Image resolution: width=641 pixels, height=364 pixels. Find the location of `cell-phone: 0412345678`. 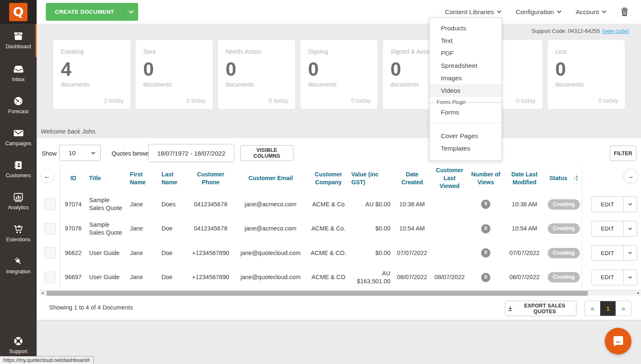

cell-phone: 0412345678 is located at coordinates (211, 229).